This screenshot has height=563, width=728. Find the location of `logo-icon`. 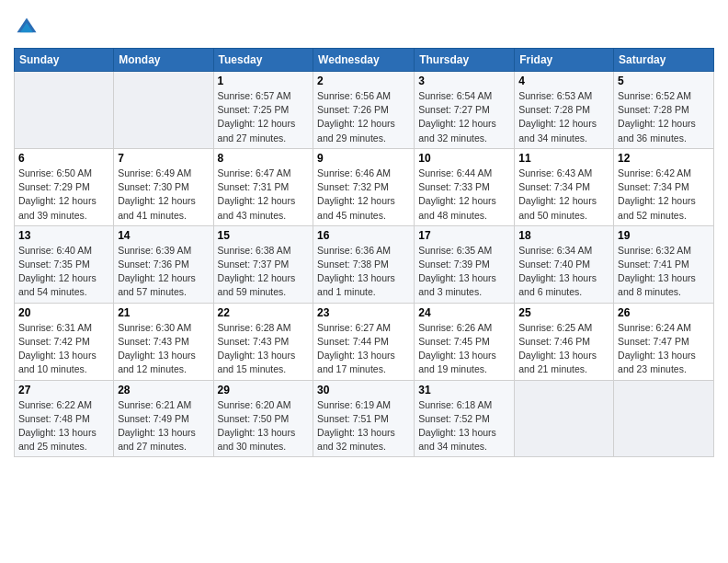

logo-icon is located at coordinates (27, 28).